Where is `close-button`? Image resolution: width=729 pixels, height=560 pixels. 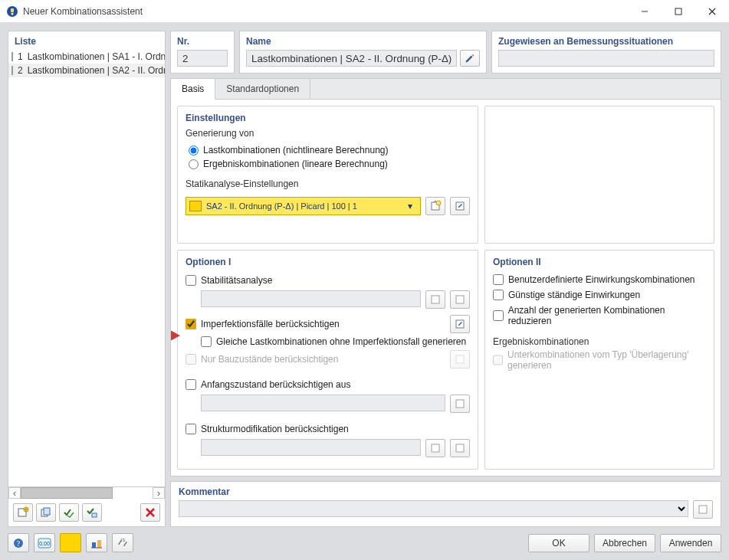
close-button is located at coordinates (712, 11).